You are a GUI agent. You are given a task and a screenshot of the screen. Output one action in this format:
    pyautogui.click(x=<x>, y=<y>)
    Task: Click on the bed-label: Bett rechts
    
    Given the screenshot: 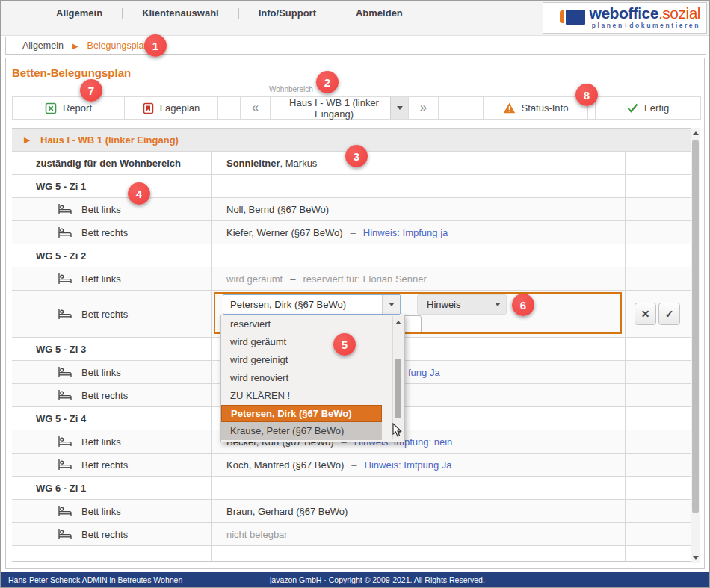 What is the action you would take?
    pyautogui.click(x=105, y=535)
    